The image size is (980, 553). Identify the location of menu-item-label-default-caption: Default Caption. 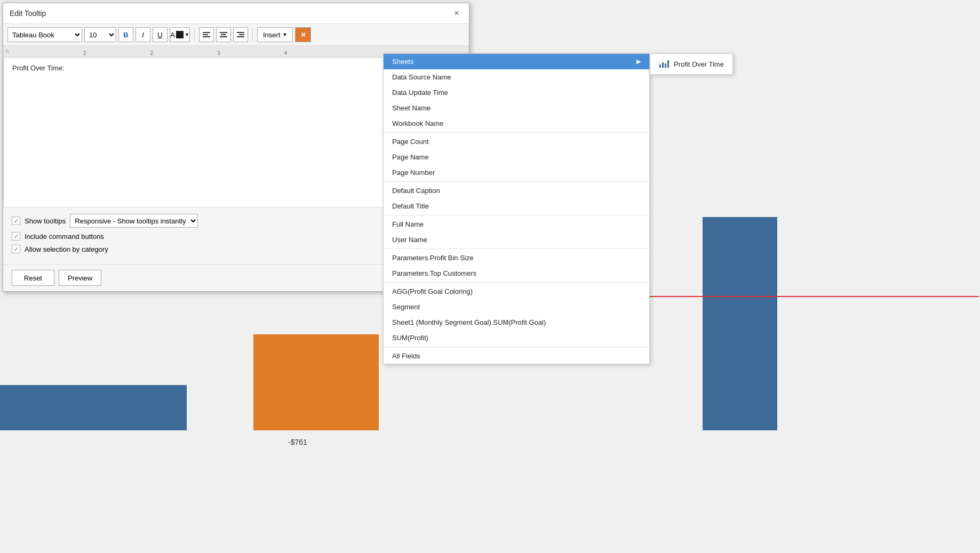
(416, 191).